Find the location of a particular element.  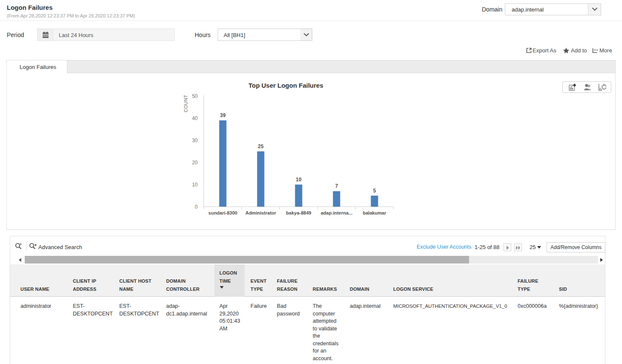

svg-text: 39 is located at coordinates (223, 115).